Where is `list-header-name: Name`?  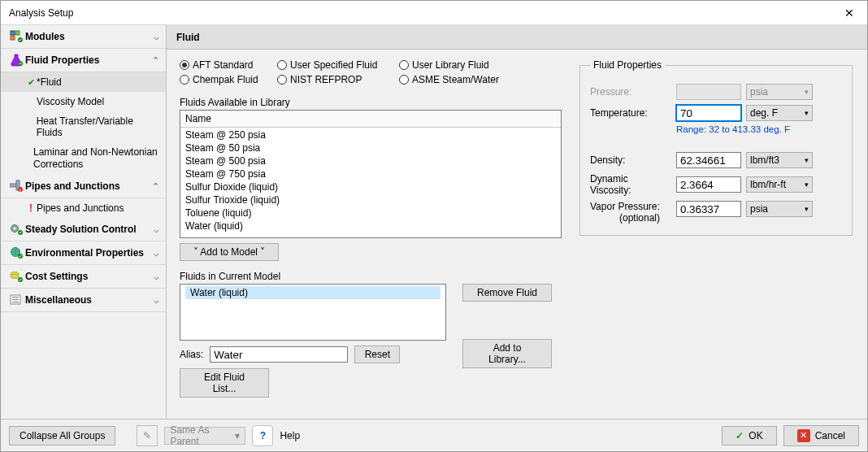 list-header-name: Name is located at coordinates (371, 119).